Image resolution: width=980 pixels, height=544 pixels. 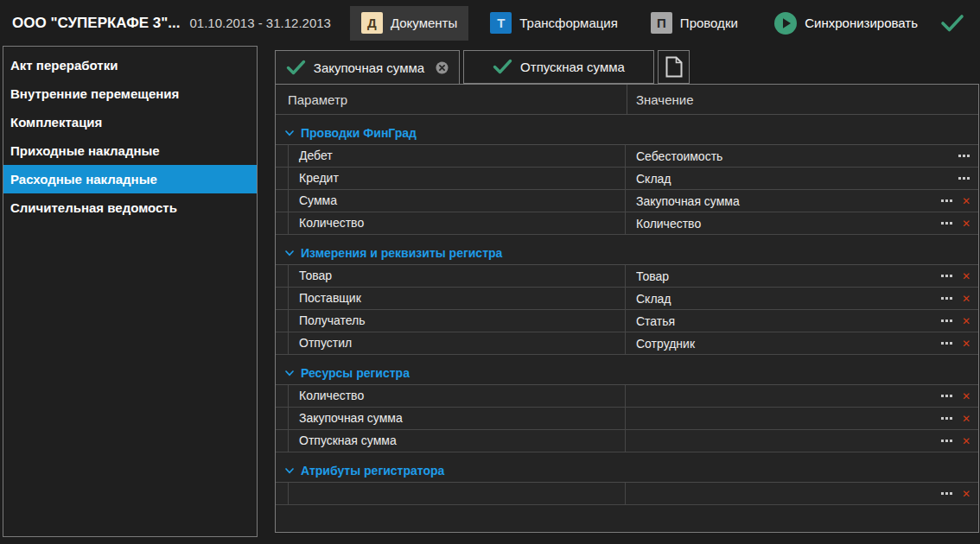 What do you see at coordinates (554, 23) in the screenshot?
I see `nav-tab-1: ТТрансформация` at bounding box center [554, 23].